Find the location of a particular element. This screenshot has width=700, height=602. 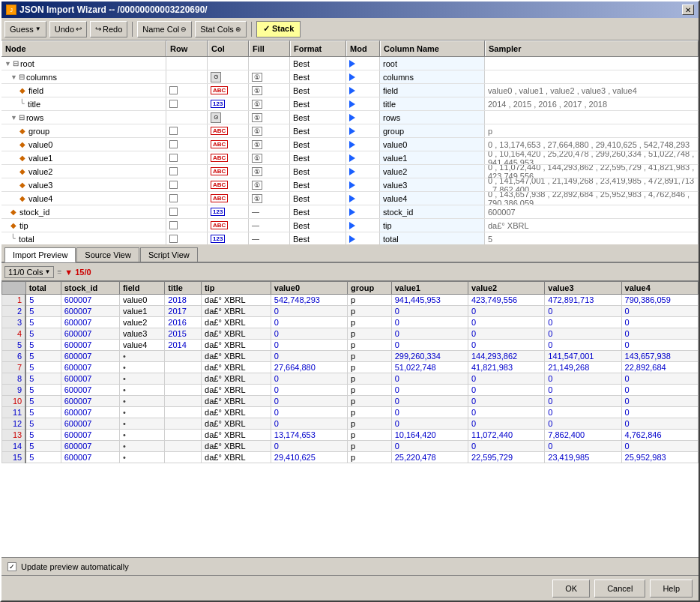

node-cell: ◆ value1 is located at coordinates (84, 157).